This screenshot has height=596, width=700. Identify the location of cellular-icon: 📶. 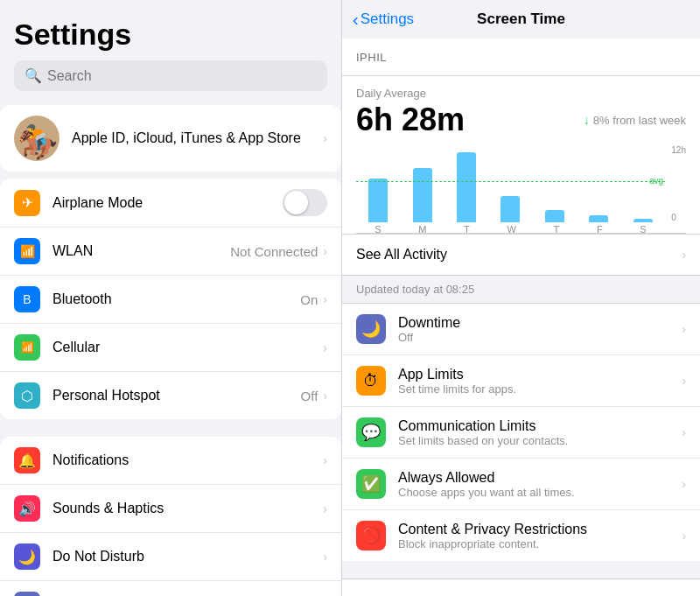
(27, 347).